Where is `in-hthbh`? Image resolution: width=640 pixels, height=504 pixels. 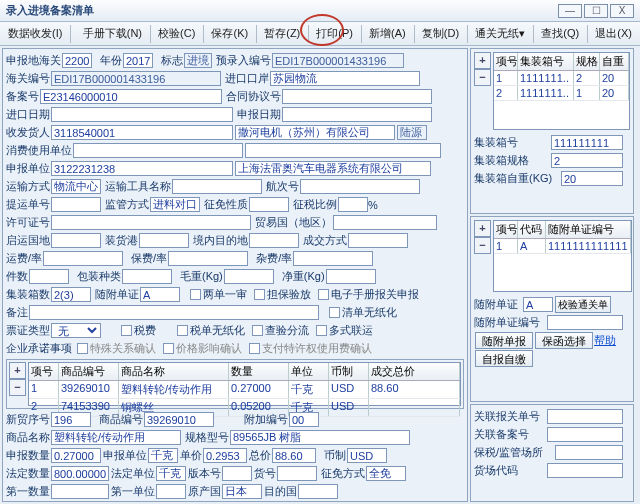 in-hthbh is located at coordinates (357, 96).